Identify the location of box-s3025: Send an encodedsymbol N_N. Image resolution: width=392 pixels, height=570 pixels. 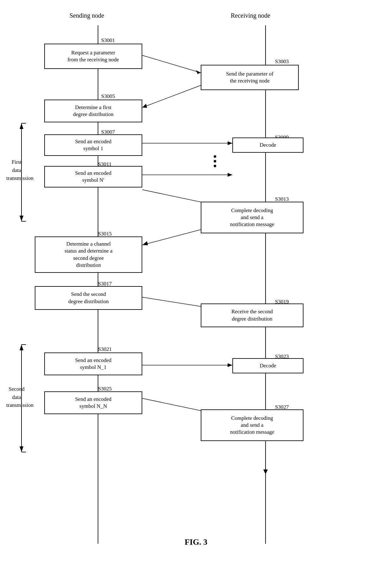
(93, 403).